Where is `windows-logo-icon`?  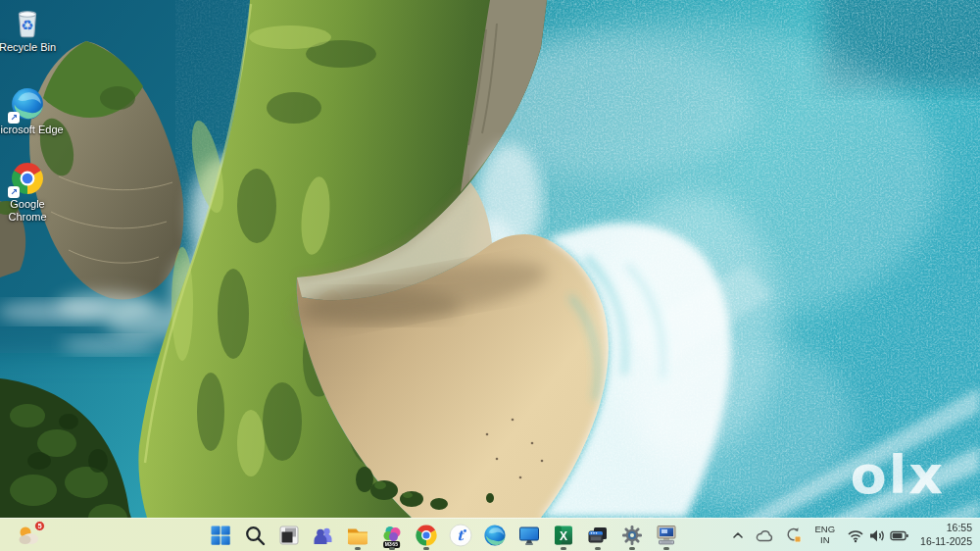
windows-logo-icon is located at coordinates (220, 535).